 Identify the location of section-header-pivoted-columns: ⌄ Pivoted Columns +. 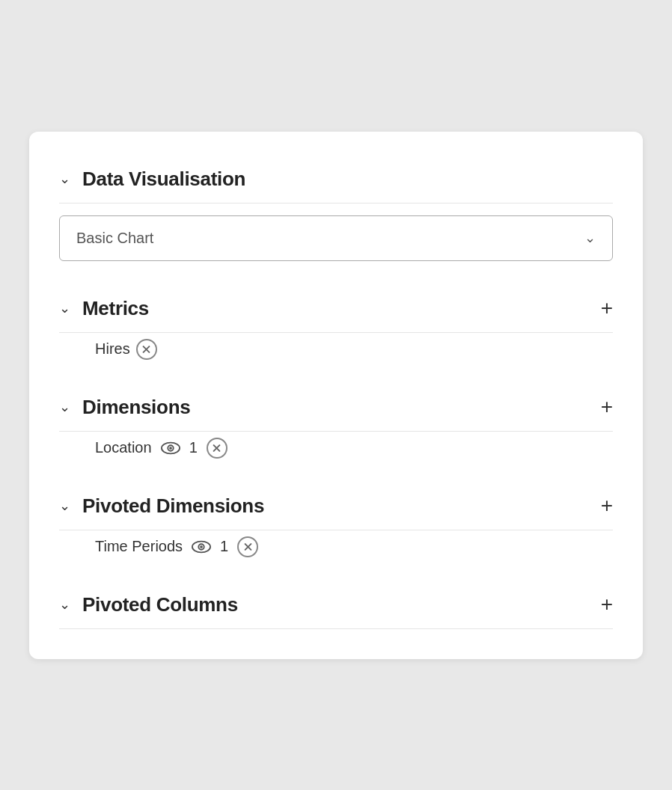
(336, 604).